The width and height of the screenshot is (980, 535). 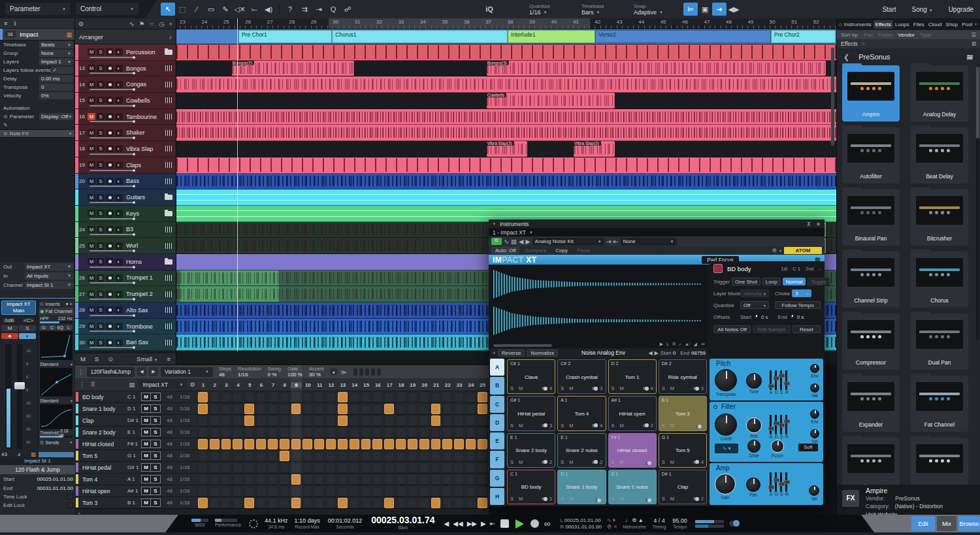 I want to click on f-sustain-slider, so click(x=781, y=425).